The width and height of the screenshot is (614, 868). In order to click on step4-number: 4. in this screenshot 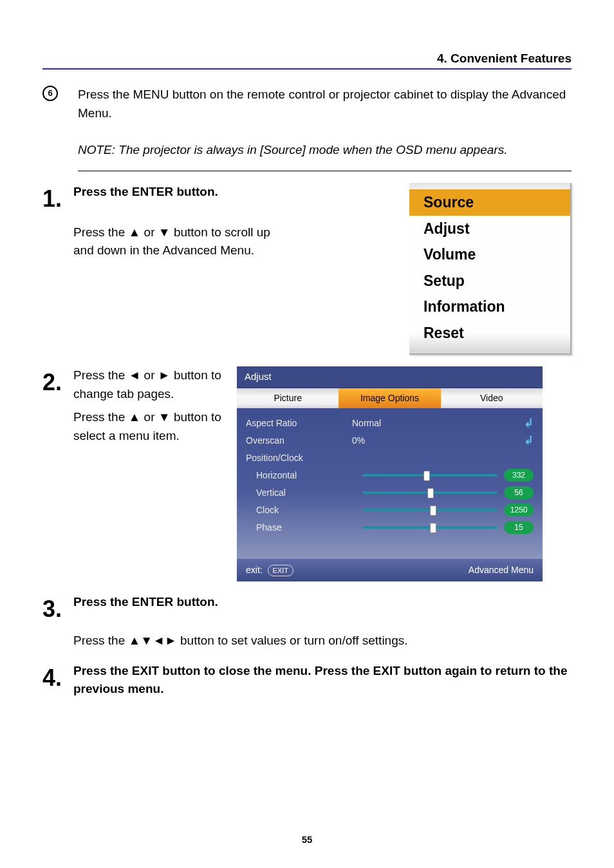, I will do `click(58, 680)`.